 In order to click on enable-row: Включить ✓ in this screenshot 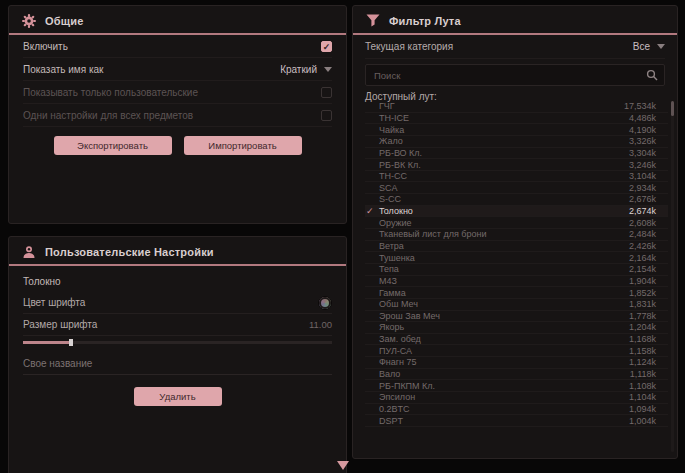, I will do `click(178, 46)`.